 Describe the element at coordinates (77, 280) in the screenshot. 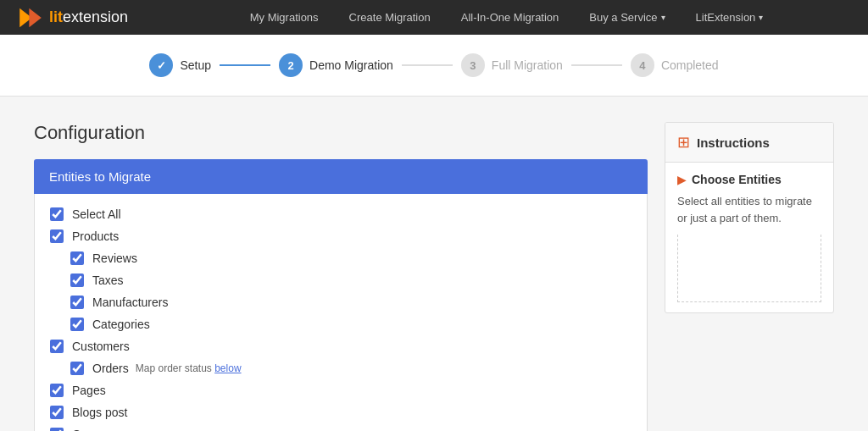

I see `checkbox-taxes` at that location.